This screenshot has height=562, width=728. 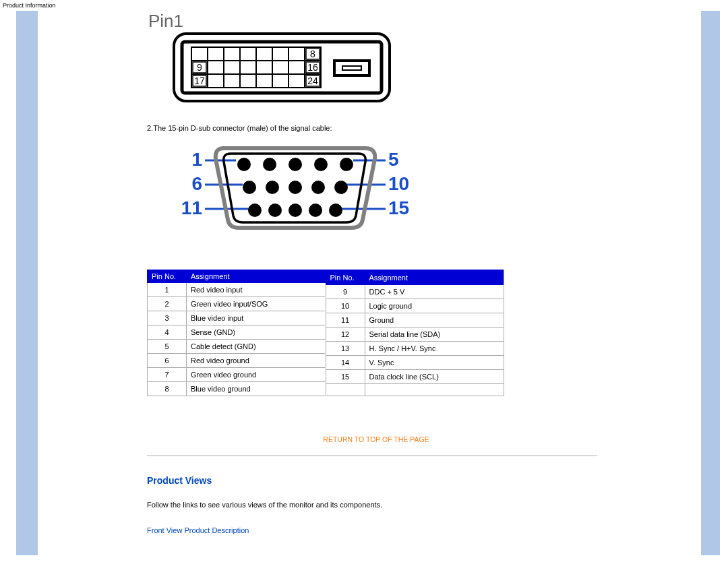 What do you see at coordinates (197, 183) in the screenshot?
I see `dsub-label-6: 6` at bounding box center [197, 183].